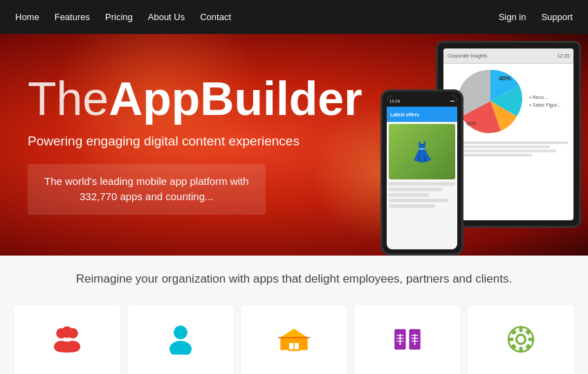  Describe the element at coordinates (294, 279) in the screenshot. I see `subhero-text: Reimagine your organization with apps th…` at that location.